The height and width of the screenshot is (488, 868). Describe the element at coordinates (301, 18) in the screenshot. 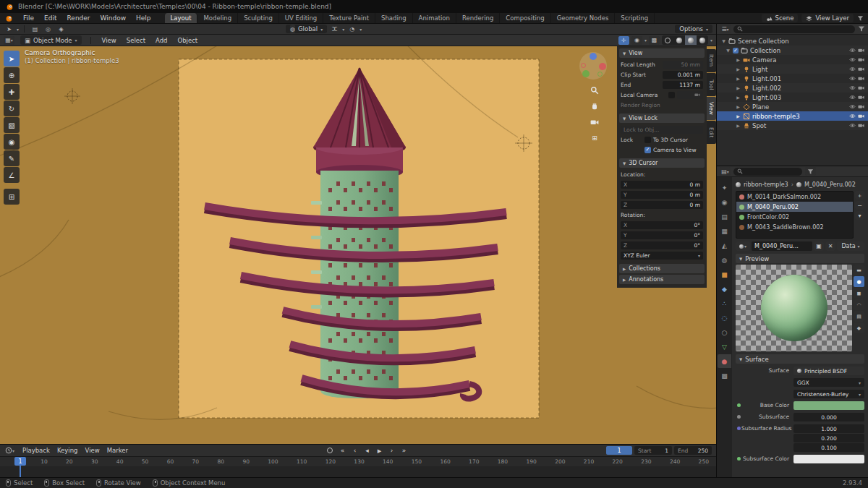

I see `tab-uv-editing: UV Editing` at that location.